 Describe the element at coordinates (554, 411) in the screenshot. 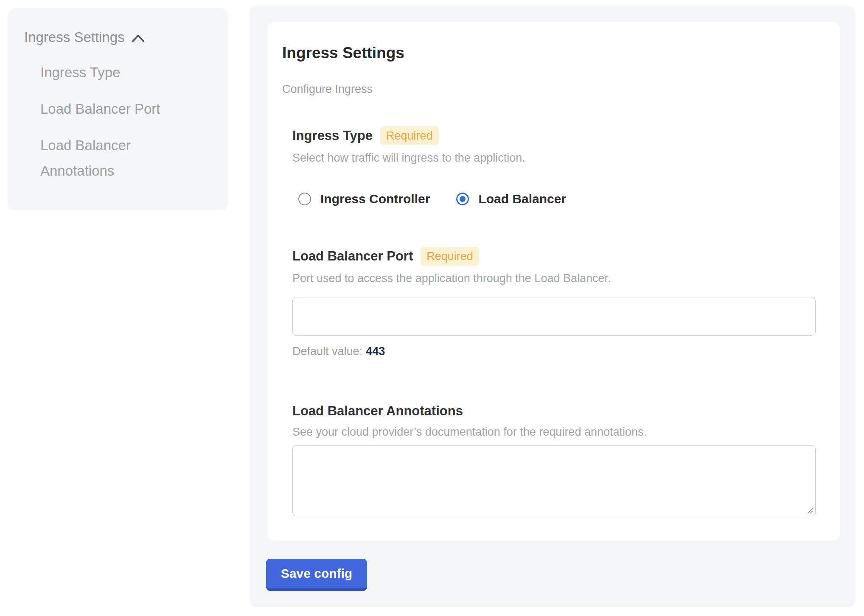

I see `section-load-balancer-annotations-header: Load Balancer Annotations` at that location.